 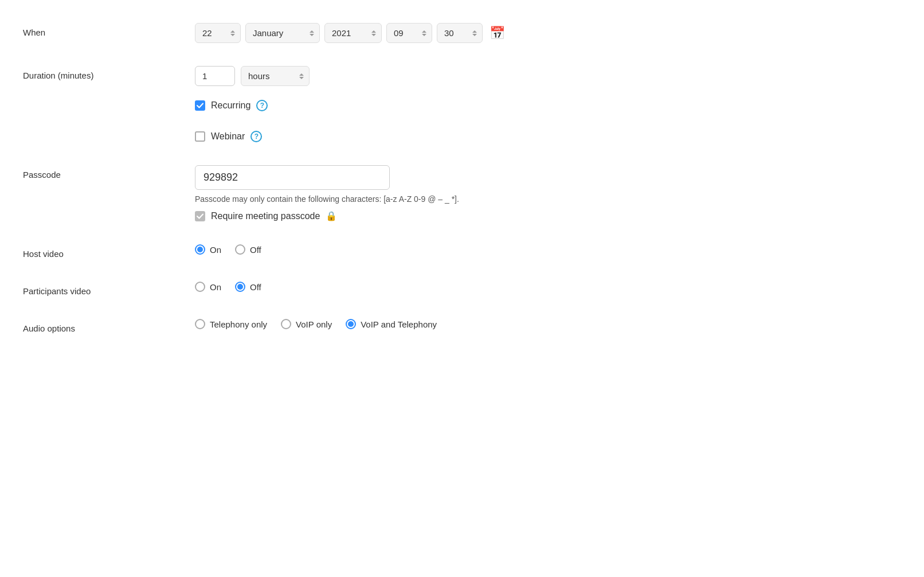 I want to click on voip-telephony-radio, so click(x=351, y=324).